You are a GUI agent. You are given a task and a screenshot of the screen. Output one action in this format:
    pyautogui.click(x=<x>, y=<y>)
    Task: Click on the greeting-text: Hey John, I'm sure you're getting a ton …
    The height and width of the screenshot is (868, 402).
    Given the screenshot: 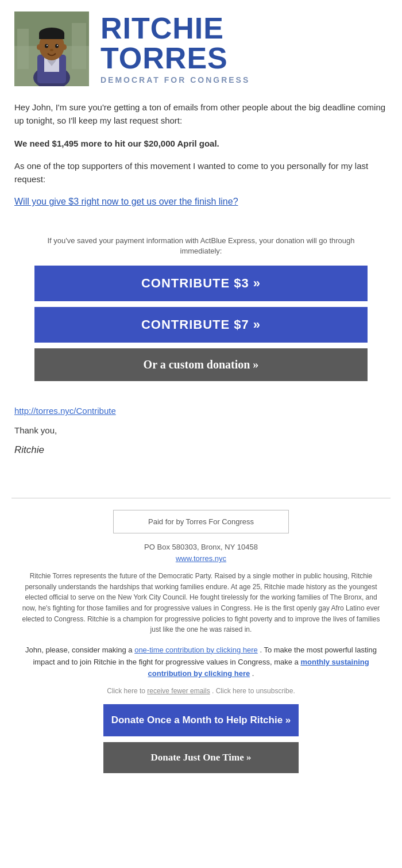 What is the action you would take?
    pyautogui.click(x=201, y=114)
    